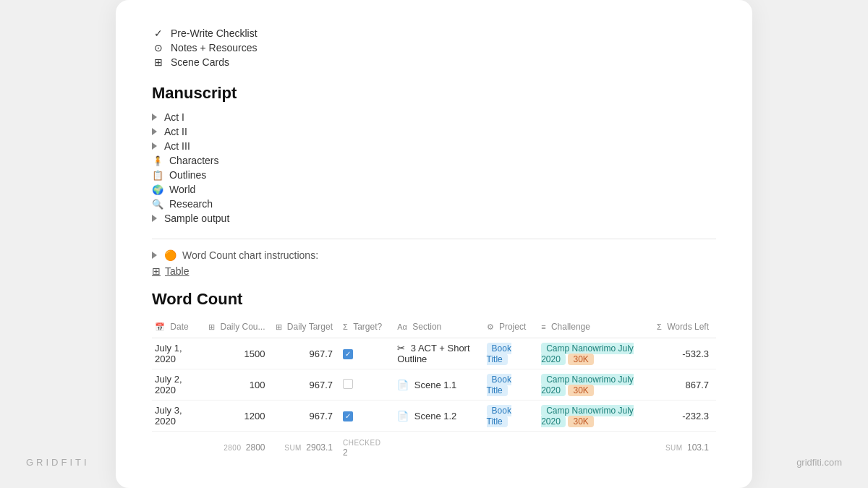 Image resolution: width=868 pixels, height=488 pixels. What do you see at coordinates (434, 204) in the screenshot?
I see `manuscript-item-research: 🔍 Research` at bounding box center [434, 204].